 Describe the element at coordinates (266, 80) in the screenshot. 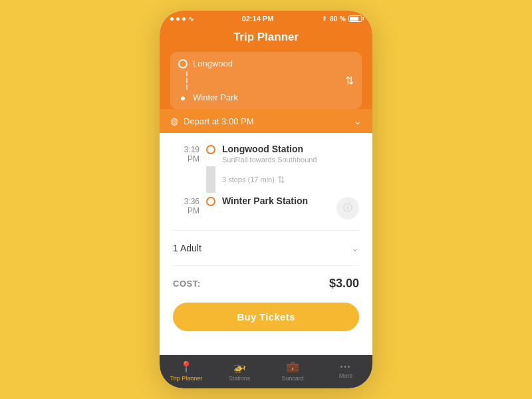

I see `route-inputs: Longwood ● Winter Park ⇅` at that location.